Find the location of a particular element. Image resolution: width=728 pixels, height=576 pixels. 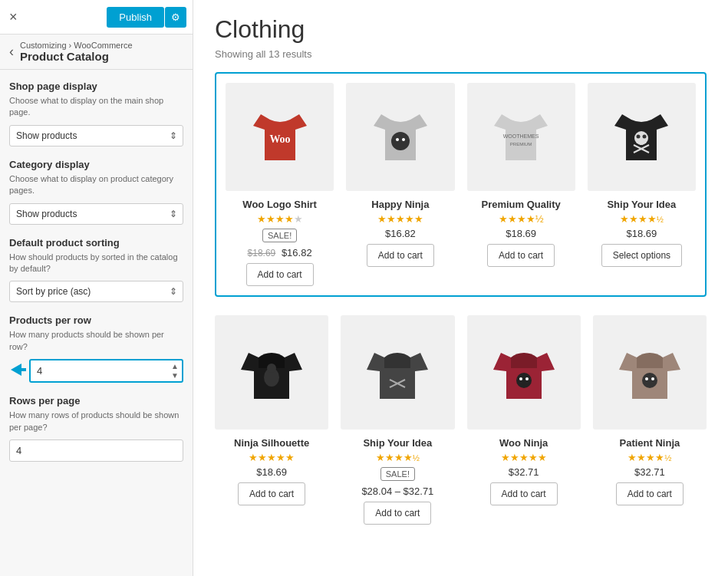

product-image-ninja-silhouette is located at coordinates (272, 372).